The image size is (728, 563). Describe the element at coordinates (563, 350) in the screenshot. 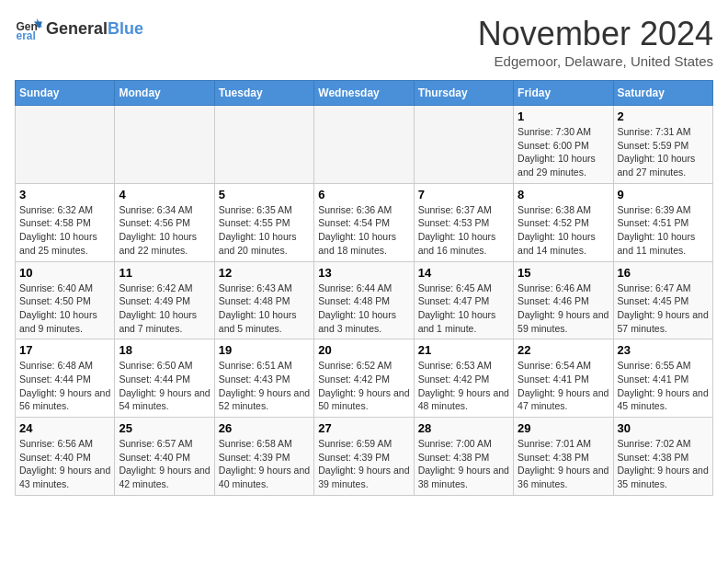

I see `day-number: 22` at that location.